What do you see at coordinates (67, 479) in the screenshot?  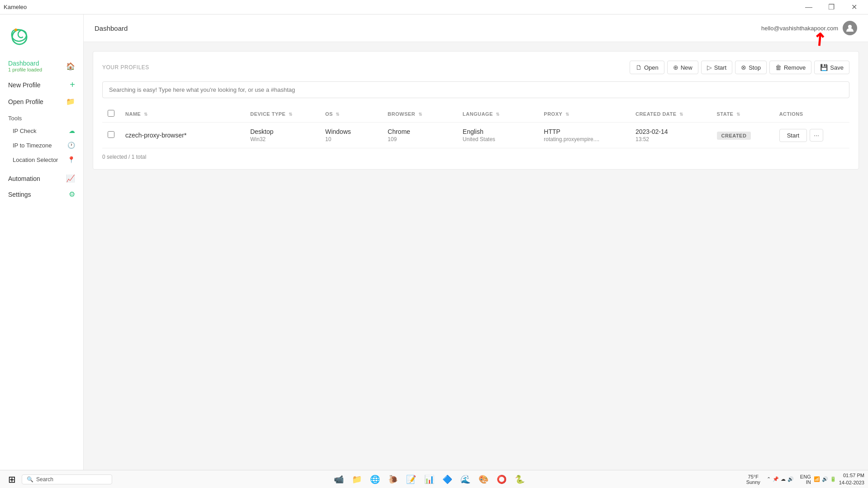 I see `taskbar-search: 🔍 Search` at bounding box center [67, 479].